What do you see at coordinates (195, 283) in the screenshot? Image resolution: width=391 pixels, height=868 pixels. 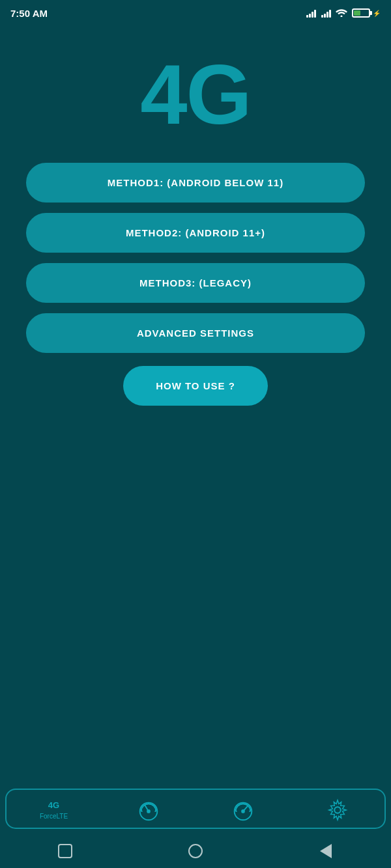 I see `method3-button: METHOD3: (LEGACY)` at bounding box center [195, 283].